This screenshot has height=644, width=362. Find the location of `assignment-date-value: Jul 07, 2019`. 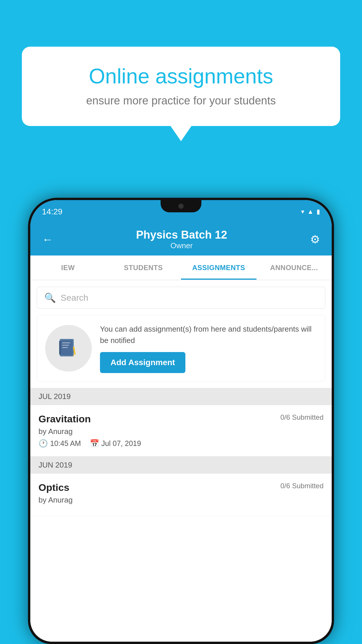

assignment-date-value: Jul 07, 2019 is located at coordinates (121, 443).